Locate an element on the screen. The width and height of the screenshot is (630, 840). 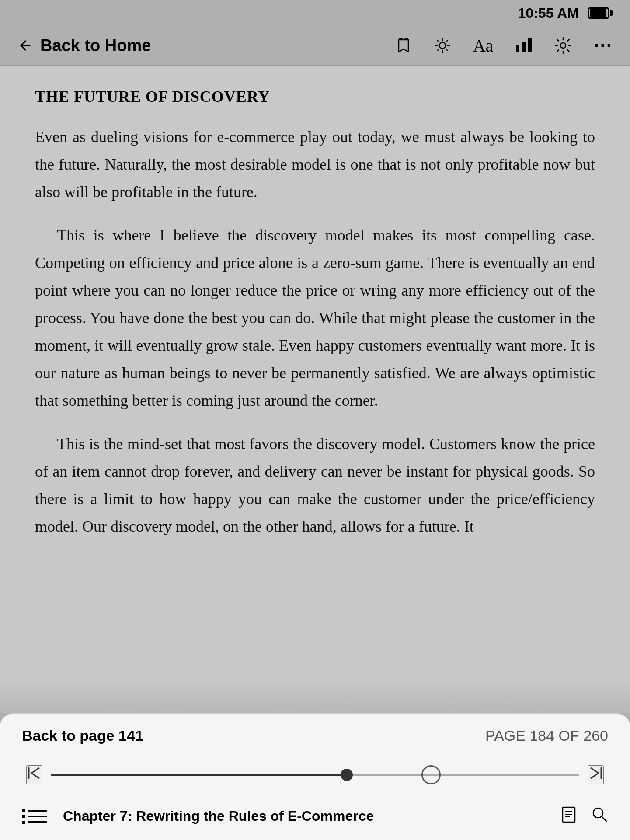
brightness-button is located at coordinates (442, 45).